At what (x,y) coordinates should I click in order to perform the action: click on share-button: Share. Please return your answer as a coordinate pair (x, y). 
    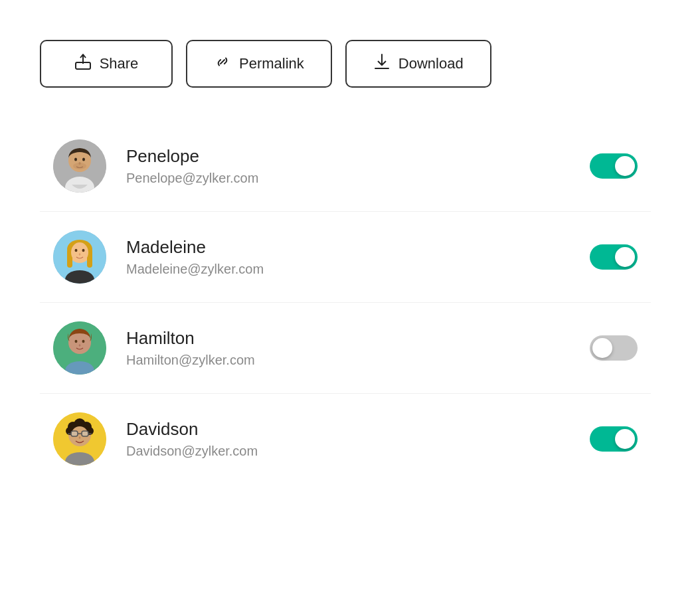
    Looking at the image, I should click on (106, 64).